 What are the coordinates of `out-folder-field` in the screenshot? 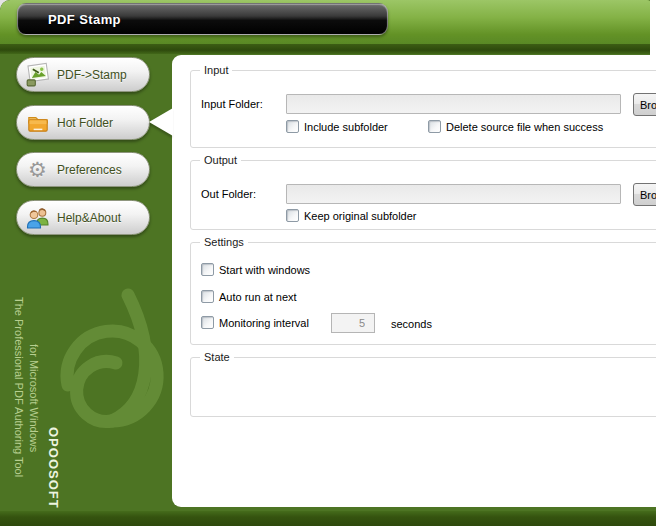 It's located at (454, 194).